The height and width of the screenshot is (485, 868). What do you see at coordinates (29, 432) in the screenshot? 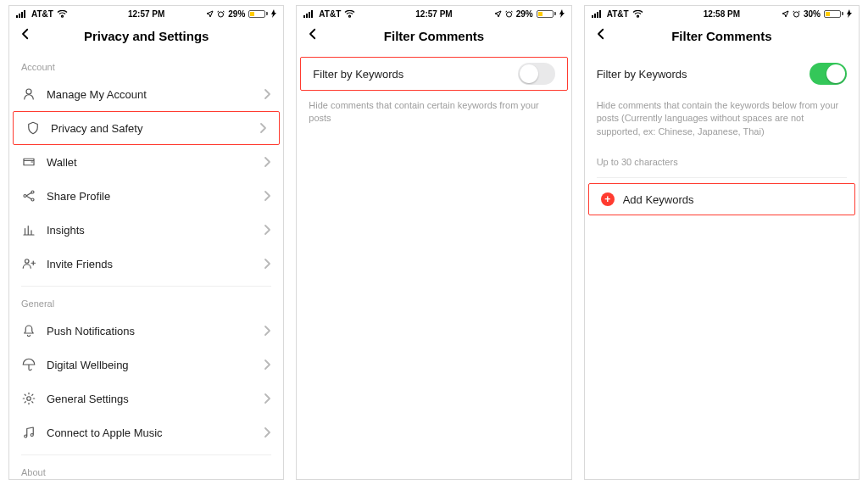
I see `music-icon` at bounding box center [29, 432].